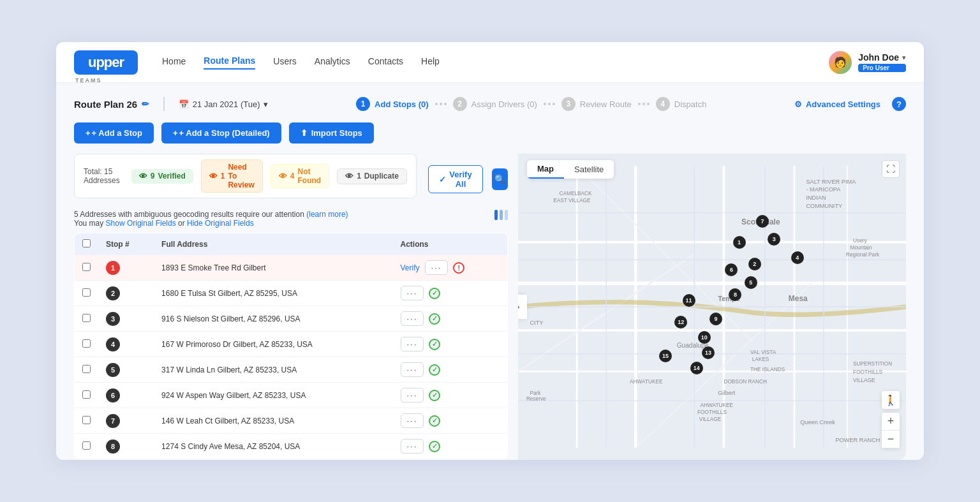 The image size is (980, 502). What do you see at coordinates (739, 242) in the screenshot?
I see `map-pin-1: 1` at bounding box center [739, 242].